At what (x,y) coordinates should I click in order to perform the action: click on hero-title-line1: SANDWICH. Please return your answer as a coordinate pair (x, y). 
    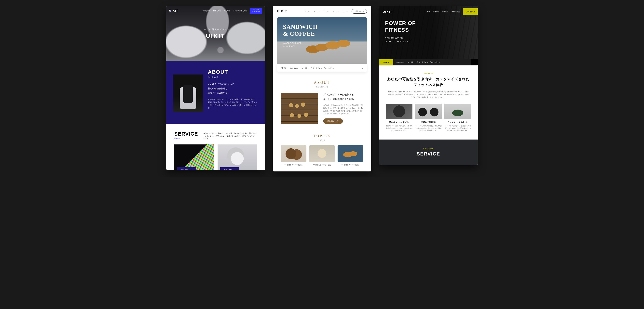
    Looking at the image, I should click on (322, 27).